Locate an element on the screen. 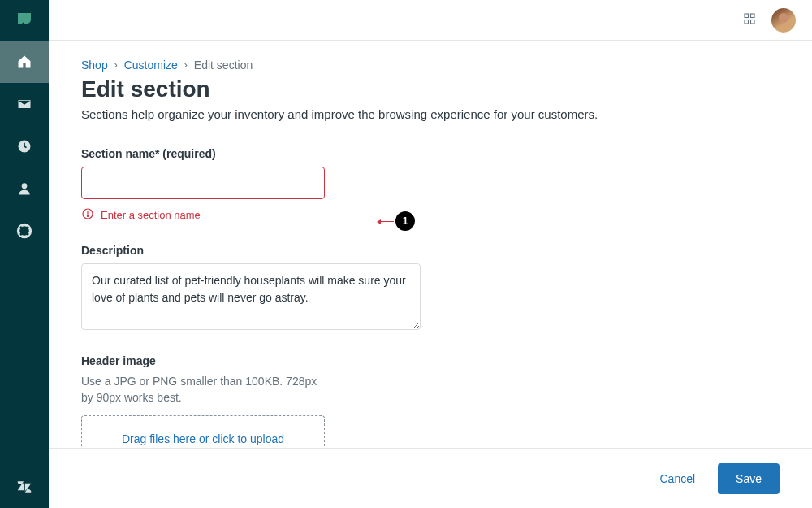 This screenshot has width=812, height=508. avatar is located at coordinates (784, 20).